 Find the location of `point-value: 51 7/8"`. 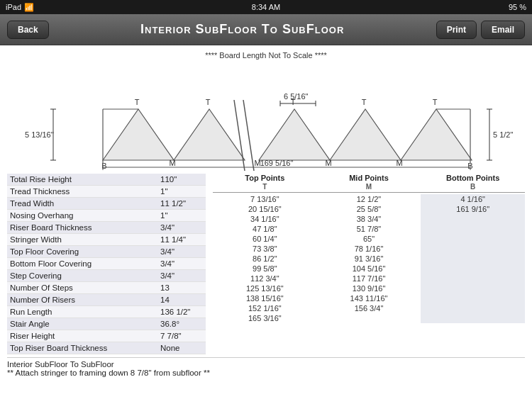

point-value: 51 7/8" is located at coordinates (369, 229).